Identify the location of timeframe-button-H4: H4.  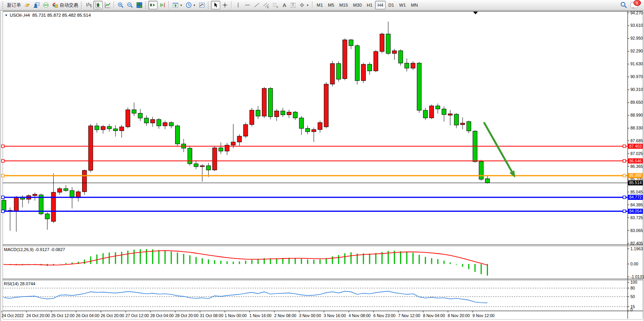
(381, 5).